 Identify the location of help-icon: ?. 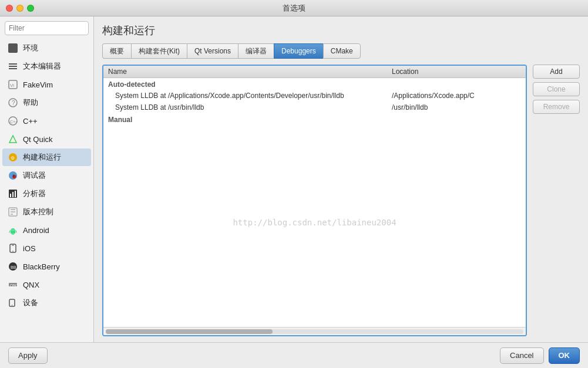
(13, 103).